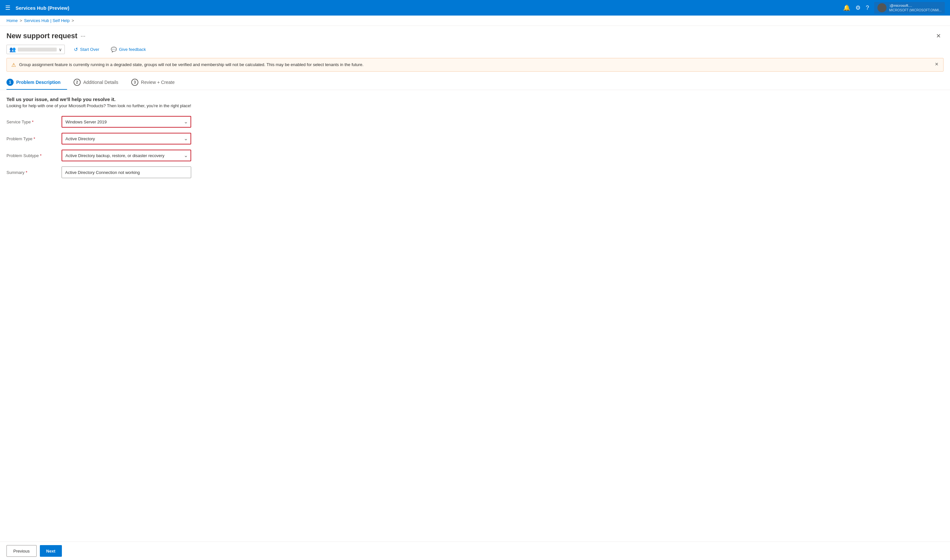 The image size is (950, 560). Describe the element at coordinates (126, 122) in the screenshot. I see `service-type-select: Windows Server 2019 Windows Server 2016` at that location.